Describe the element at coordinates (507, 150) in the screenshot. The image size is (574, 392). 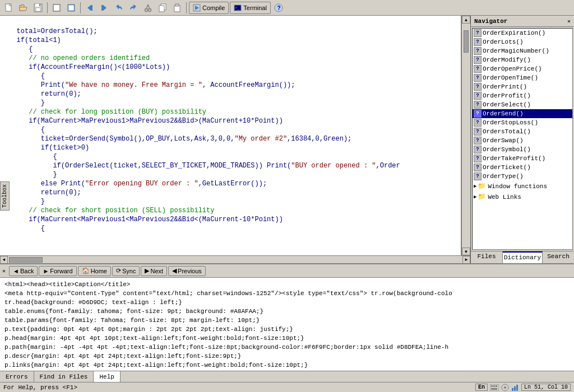
I see `nav-item-label: OrderSymbol()` at that location.